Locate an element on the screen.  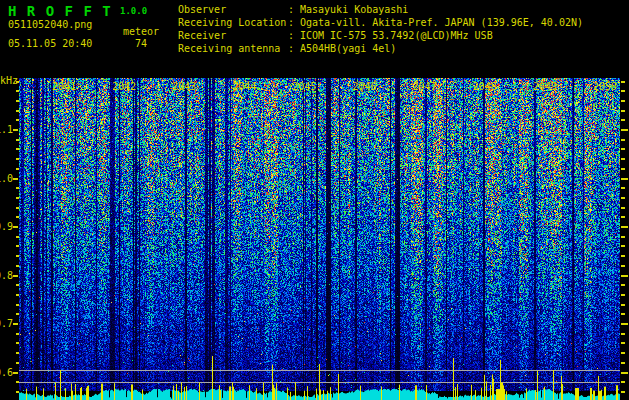
station-row: Observer : Masayuki Kobayashi is located at coordinates (314, 10).